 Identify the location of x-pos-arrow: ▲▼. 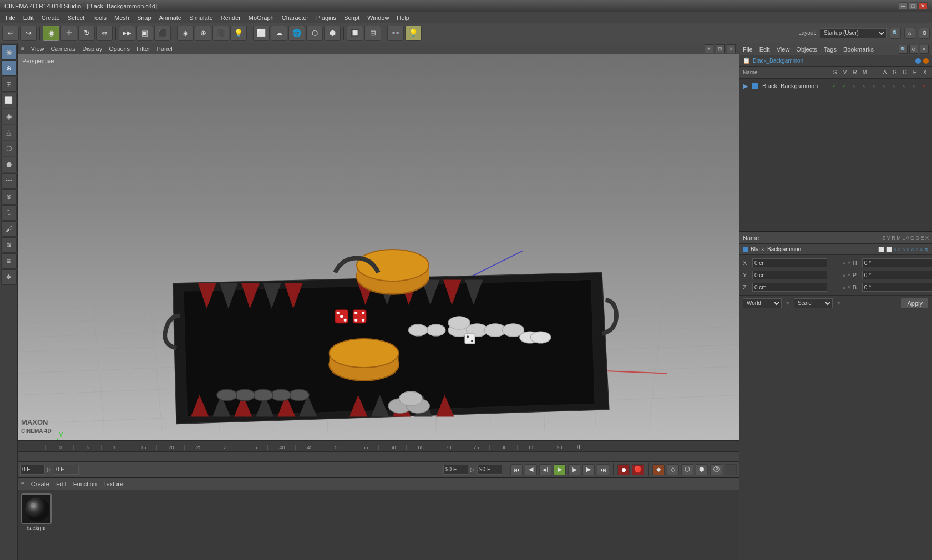
(847, 263).